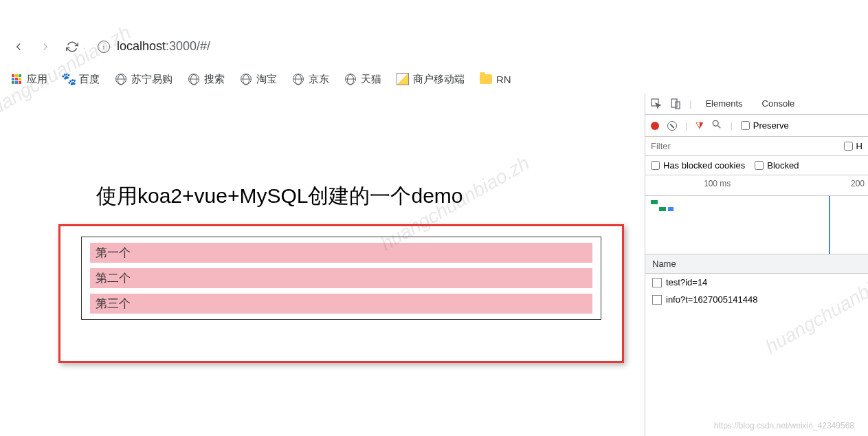 Image resolution: width=868 pixels, height=436 pixels. What do you see at coordinates (656, 104) in the screenshot?
I see `inspect-icon` at bounding box center [656, 104].